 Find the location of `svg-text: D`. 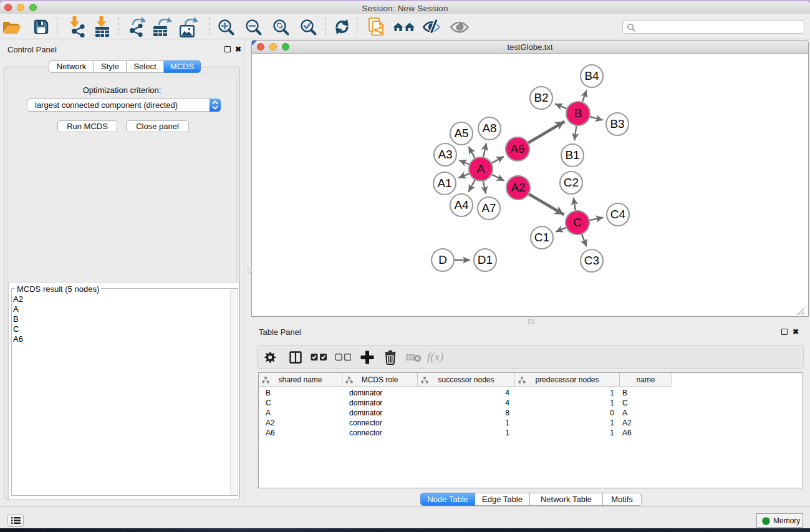

svg-text: D is located at coordinates (443, 259).